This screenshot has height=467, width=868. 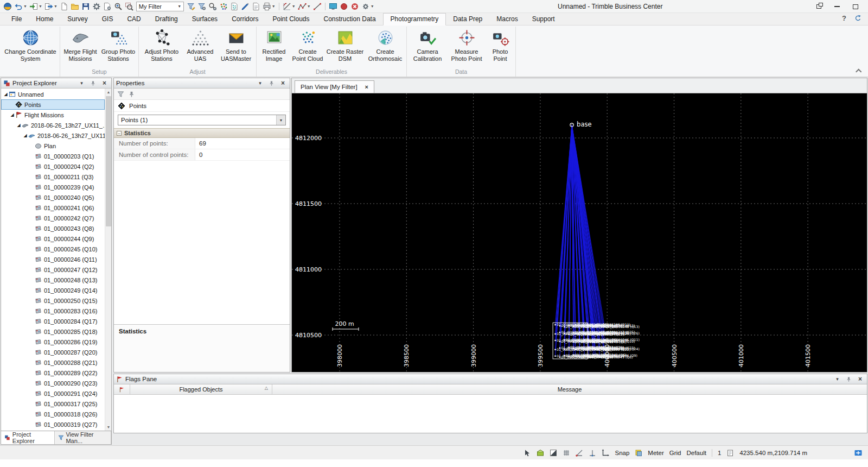 I want to click on cursor-coordinates: 4235.540 m,2109.714 m, so click(x=774, y=453).